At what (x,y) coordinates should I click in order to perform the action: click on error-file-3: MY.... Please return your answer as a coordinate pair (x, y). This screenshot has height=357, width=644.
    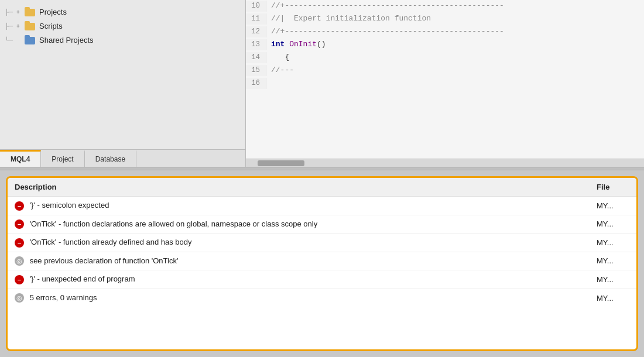
    Looking at the image, I should click on (613, 261).